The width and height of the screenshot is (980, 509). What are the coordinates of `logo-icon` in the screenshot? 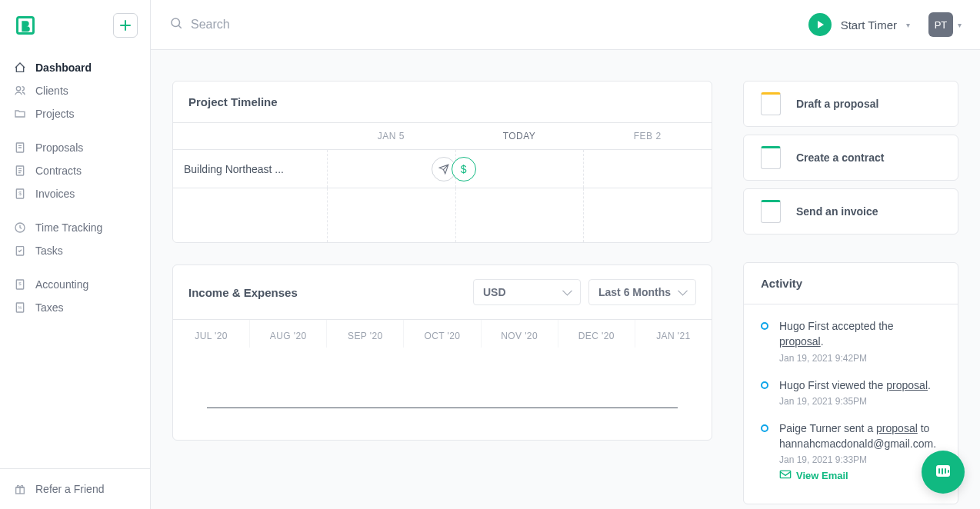 It's located at (25, 25).